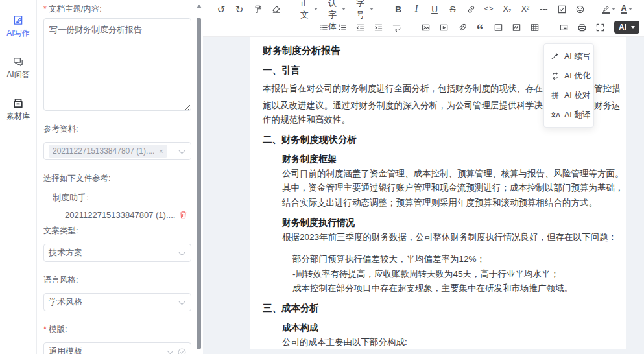  I want to click on doc-text-line: 公司的成本主要由以下部分构成:, so click(438, 342).